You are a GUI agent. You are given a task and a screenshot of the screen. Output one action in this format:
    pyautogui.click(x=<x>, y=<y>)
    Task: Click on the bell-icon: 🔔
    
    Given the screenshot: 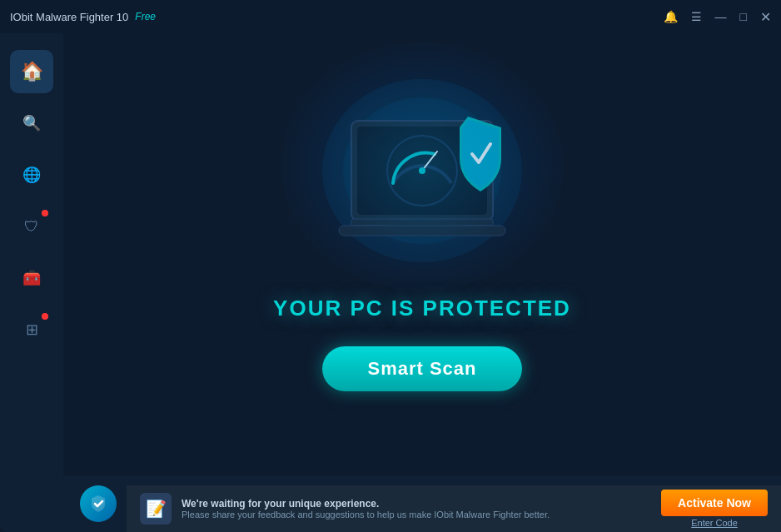 What is the action you would take?
    pyautogui.click(x=671, y=17)
    